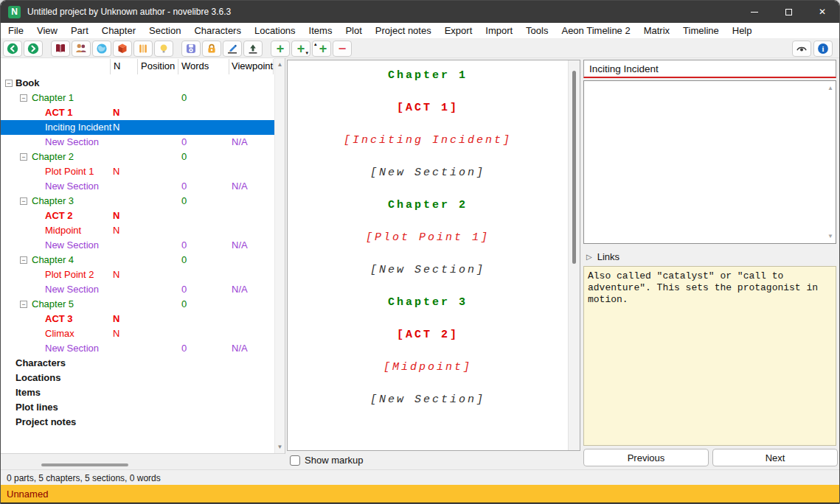  I want to click on next-button: Next, so click(775, 458).